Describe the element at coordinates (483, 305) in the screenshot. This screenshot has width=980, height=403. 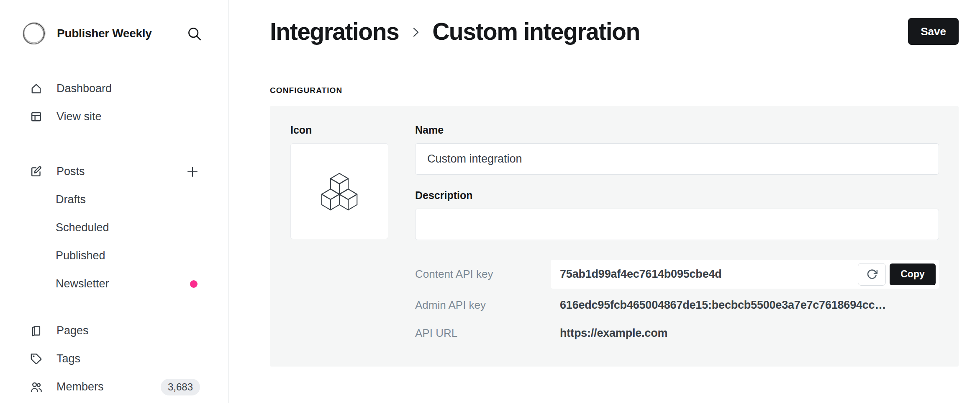
I see `admin-api-key-label: Admin API key` at that location.